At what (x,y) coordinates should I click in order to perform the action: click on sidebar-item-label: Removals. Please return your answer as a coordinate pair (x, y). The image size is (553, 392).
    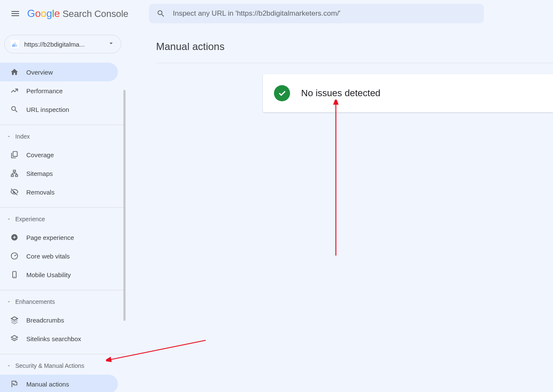
    Looking at the image, I should click on (41, 192).